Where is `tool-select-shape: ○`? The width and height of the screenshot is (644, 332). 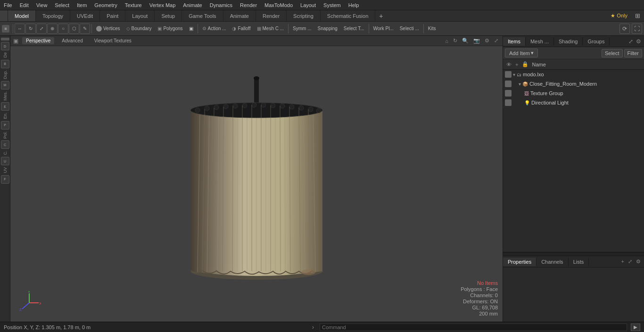 tool-select-shape: ○ is located at coordinates (63, 29).